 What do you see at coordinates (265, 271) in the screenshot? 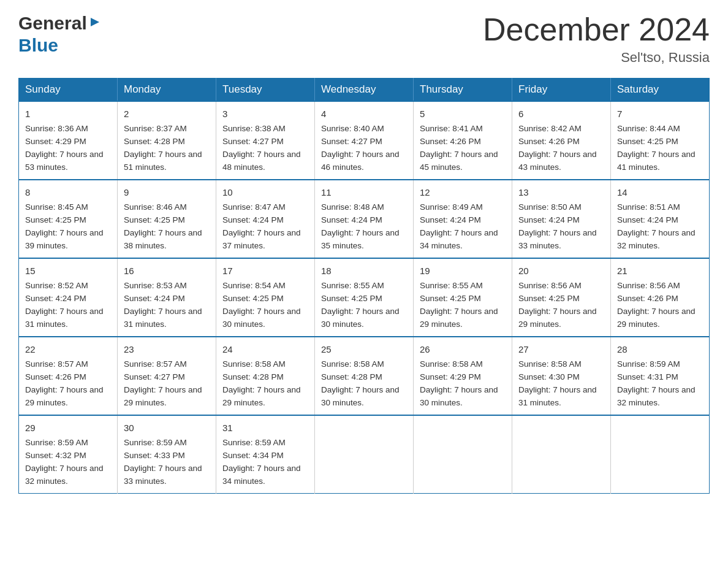
I see `day-number: 17` at bounding box center [265, 271].